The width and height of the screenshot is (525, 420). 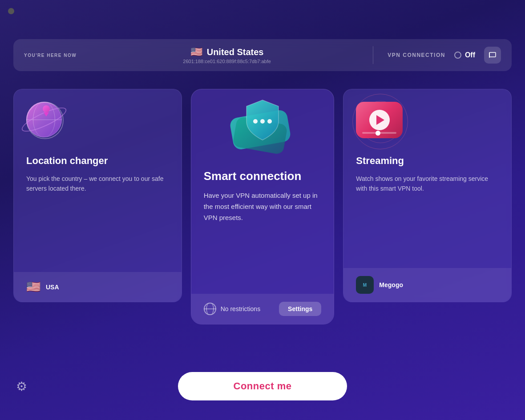 I want to click on streaming-icon-wrapper, so click(x=427, y=124).